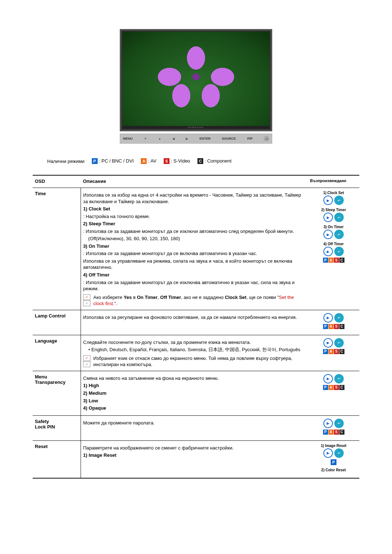 This screenshot has height=554, width=392. What do you see at coordinates (200, 361) in the screenshot?
I see `language-note-text: Избраният език се отнася само до екранно…` at bounding box center [200, 361].